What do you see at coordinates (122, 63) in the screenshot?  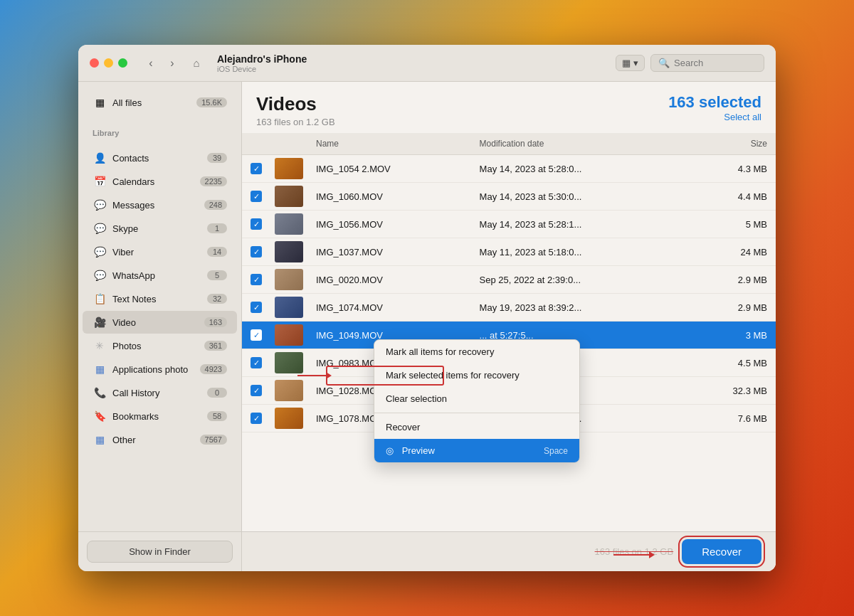 I see `fullscreen-button` at bounding box center [122, 63].